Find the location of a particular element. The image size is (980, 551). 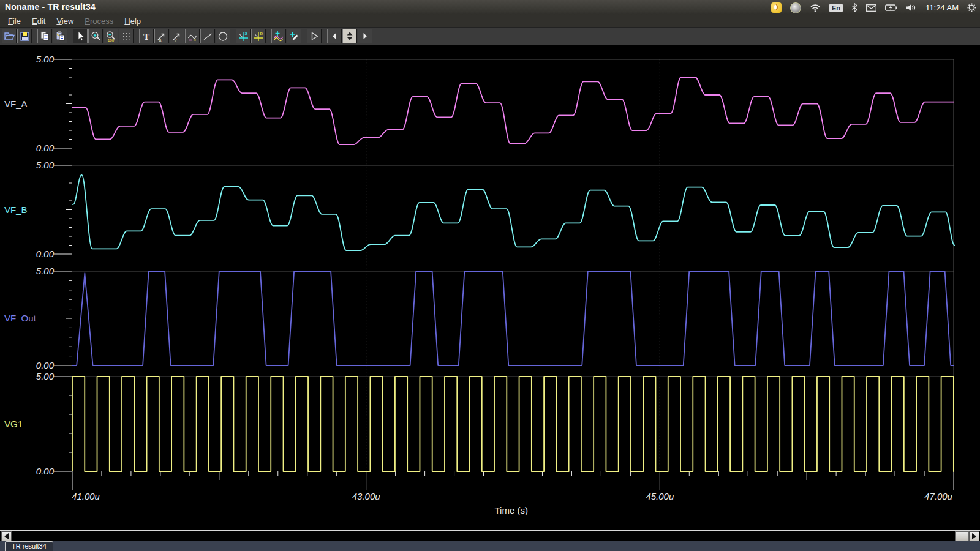

copy-button is located at coordinates (45, 36).